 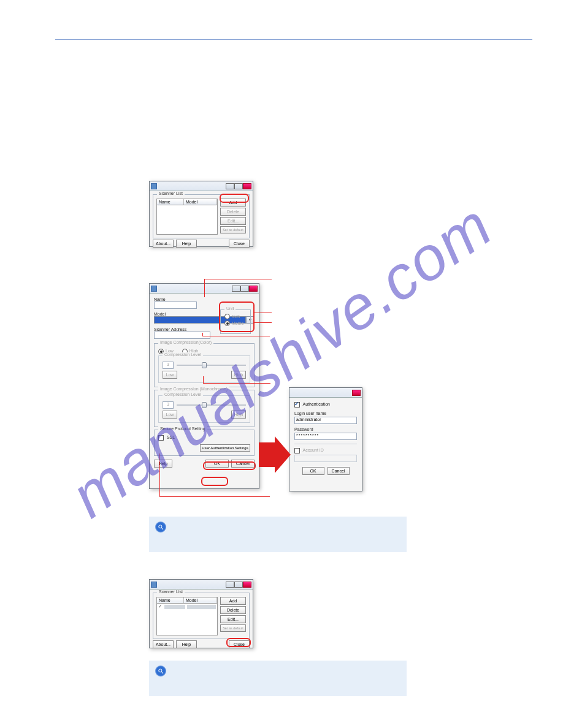 What do you see at coordinates (313, 450) in the screenshot?
I see `account-id-label: Account ID` at bounding box center [313, 450].